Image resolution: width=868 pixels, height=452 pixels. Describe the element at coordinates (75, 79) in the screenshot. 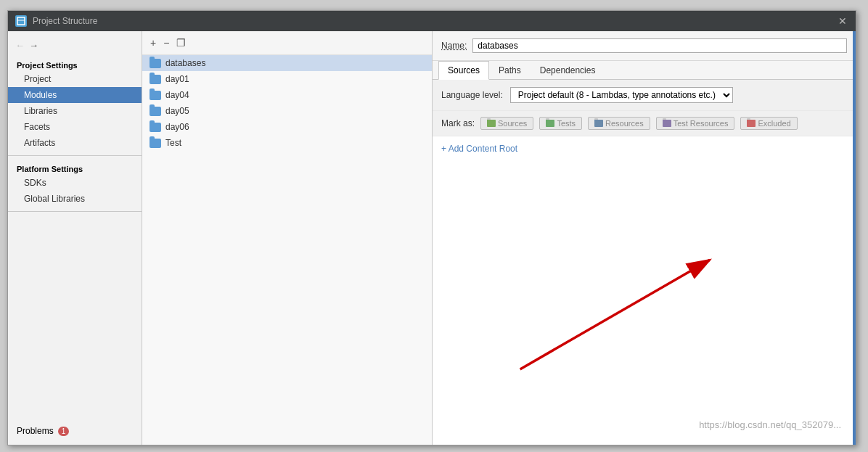

I see `sidebar-item-project: Project` at that location.